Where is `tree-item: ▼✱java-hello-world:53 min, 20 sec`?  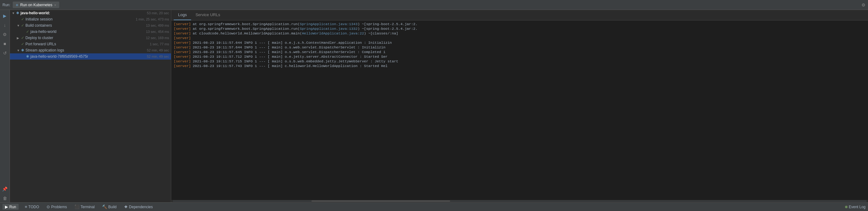
tree-item: ▼✱java-hello-world:53 min, 20 sec is located at coordinates (90, 13).